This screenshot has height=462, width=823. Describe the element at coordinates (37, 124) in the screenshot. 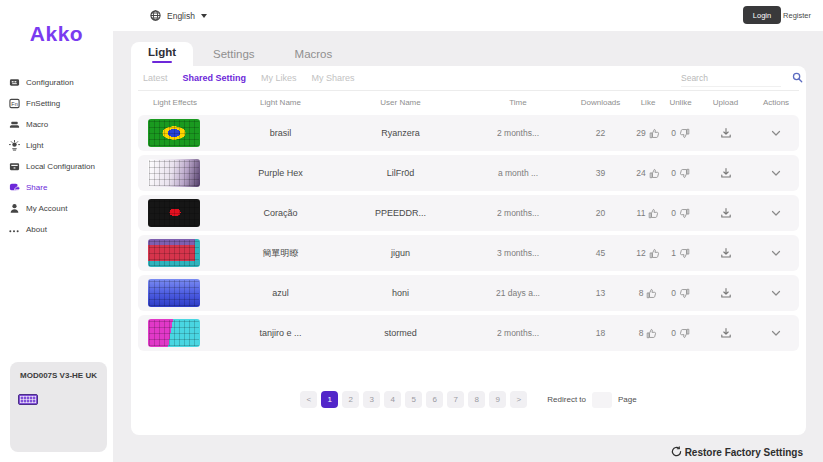

I see `sidebar-item-label: Macro` at that location.